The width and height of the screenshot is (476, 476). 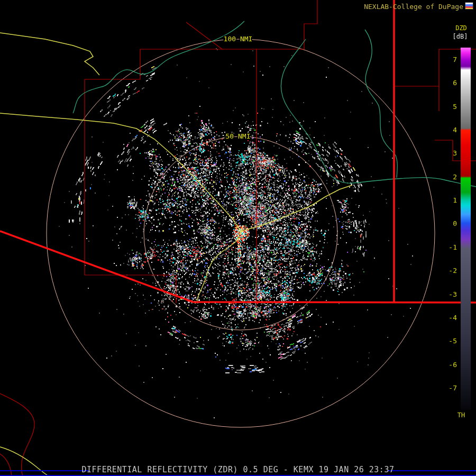 What do you see at coordinates (455, 223) in the screenshot?
I see `colorbar-tick-label: 0` at bounding box center [455, 223].